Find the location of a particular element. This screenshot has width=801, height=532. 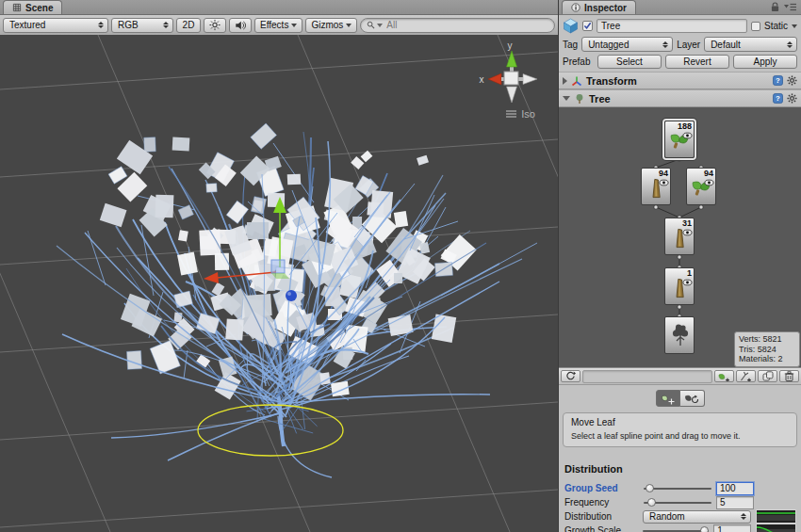

lighting-toggle-button is located at coordinates (215, 25).